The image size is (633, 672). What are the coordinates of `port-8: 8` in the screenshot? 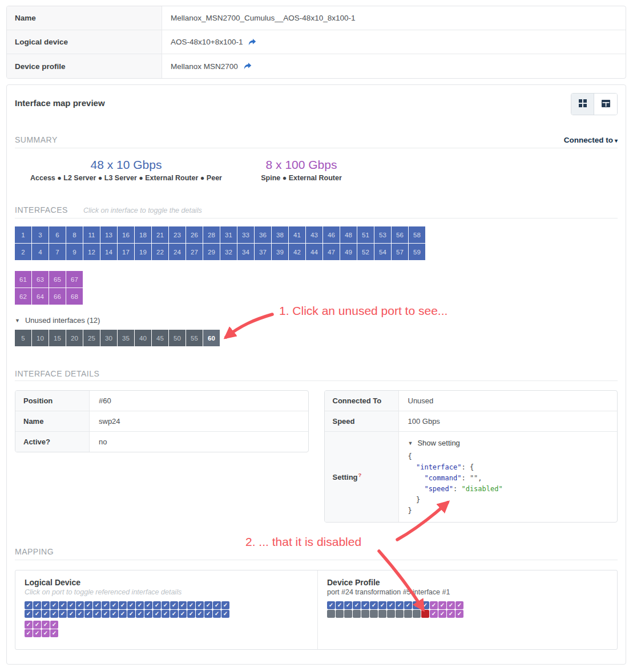 It's located at (74, 235).